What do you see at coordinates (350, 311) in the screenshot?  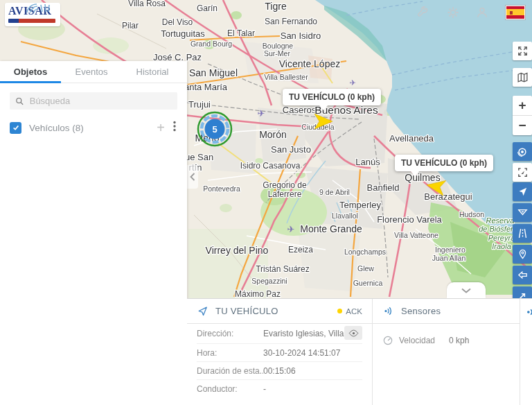 I see `ack-status: ACK` at bounding box center [350, 311].